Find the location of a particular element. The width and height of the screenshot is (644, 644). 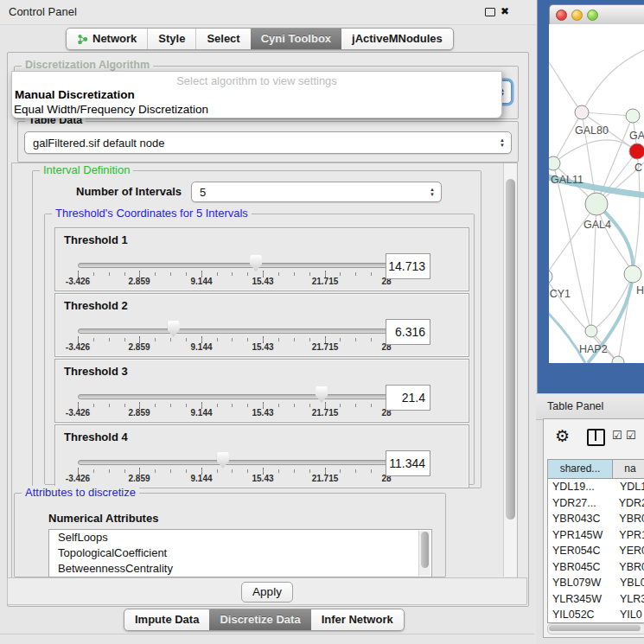

column-header-shared-name: shared... is located at coordinates (581, 469).